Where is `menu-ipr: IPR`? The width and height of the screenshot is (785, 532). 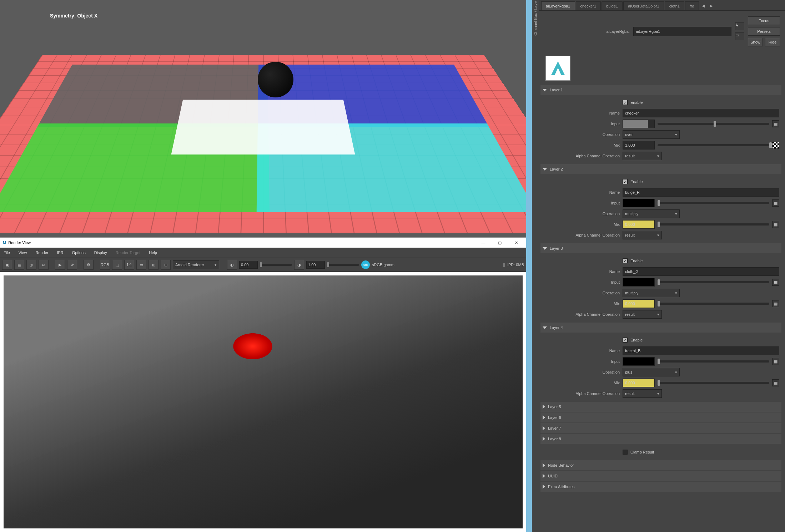
menu-ipr: IPR is located at coordinates (60, 253).